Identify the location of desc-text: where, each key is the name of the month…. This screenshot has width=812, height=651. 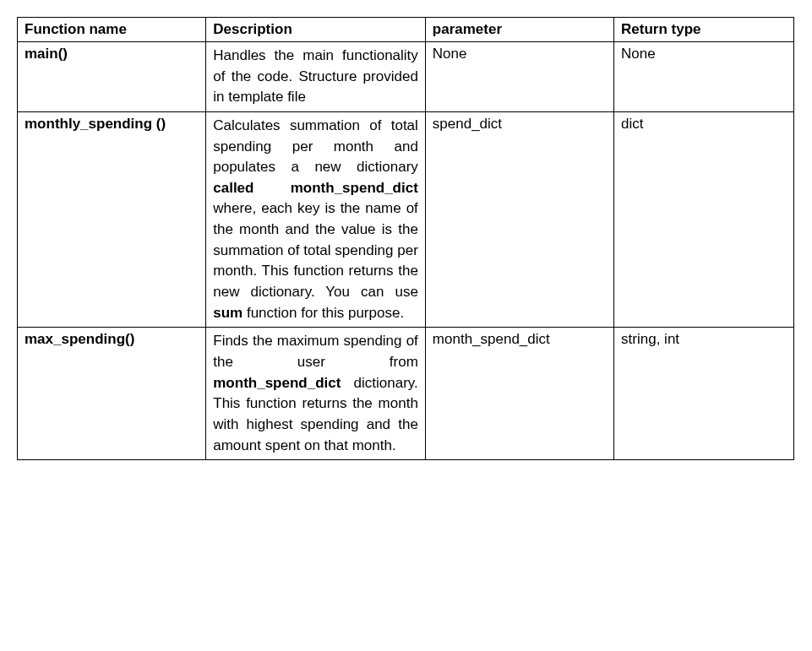
(316, 250).